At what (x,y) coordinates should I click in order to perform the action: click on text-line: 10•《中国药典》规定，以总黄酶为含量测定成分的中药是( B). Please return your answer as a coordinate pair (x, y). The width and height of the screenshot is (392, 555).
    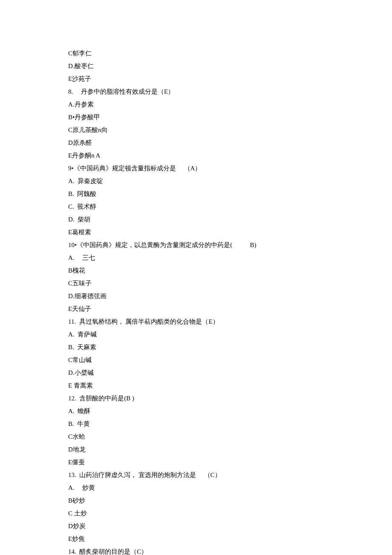
    Looking at the image, I should click on (196, 245).